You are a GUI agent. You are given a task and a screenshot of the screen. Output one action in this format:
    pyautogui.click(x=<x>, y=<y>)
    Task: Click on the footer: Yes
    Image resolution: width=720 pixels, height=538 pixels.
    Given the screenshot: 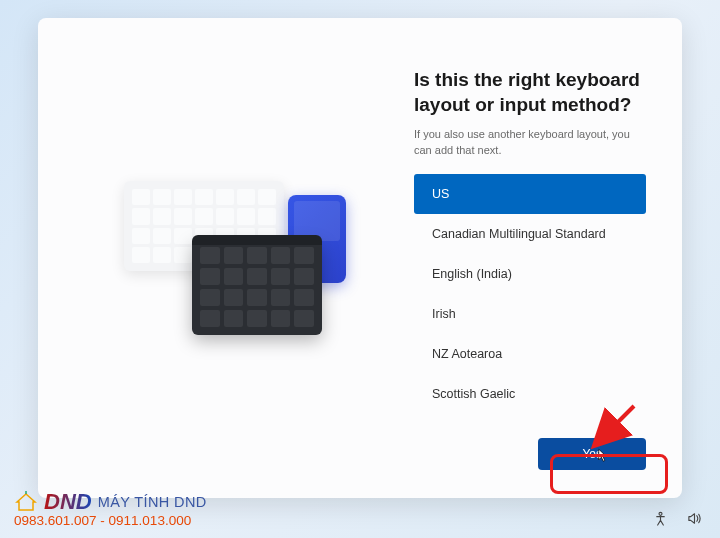 What is the action you would take?
    pyautogui.click(x=530, y=450)
    